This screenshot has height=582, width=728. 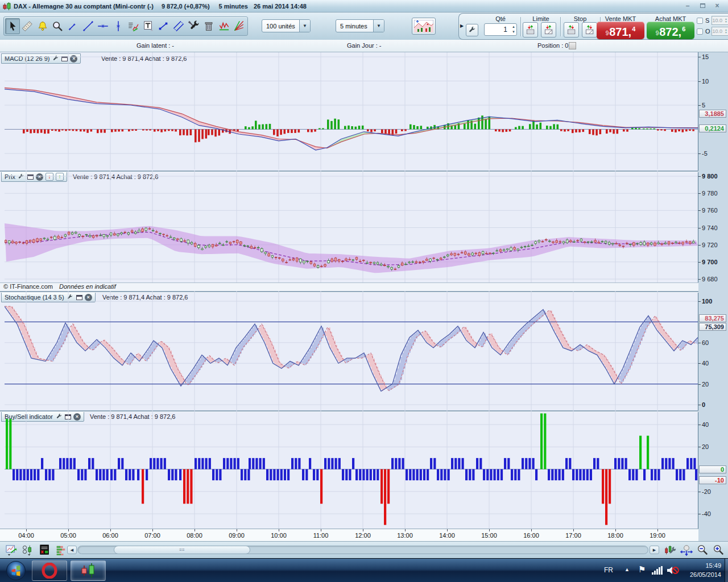 What do you see at coordinates (43, 26) in the screenshot?
I see `tool-alarm-button` at bounding box center [43, 26].